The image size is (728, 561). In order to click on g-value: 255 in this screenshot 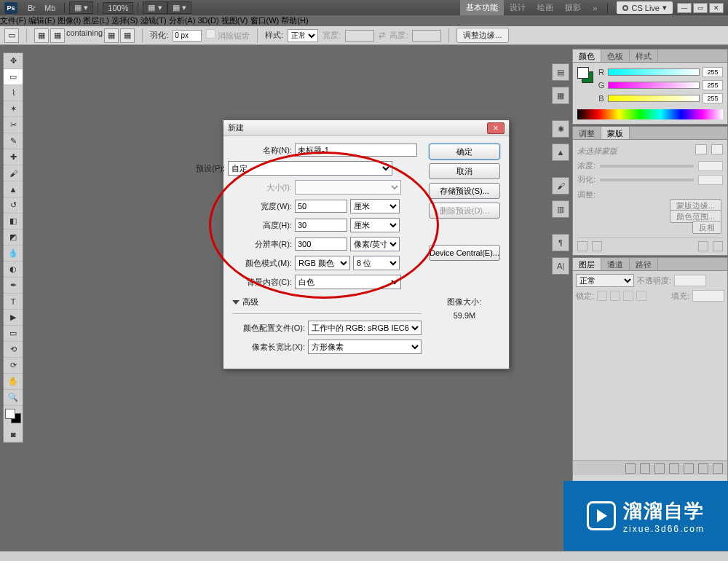, I will do `click(713, 85)`.